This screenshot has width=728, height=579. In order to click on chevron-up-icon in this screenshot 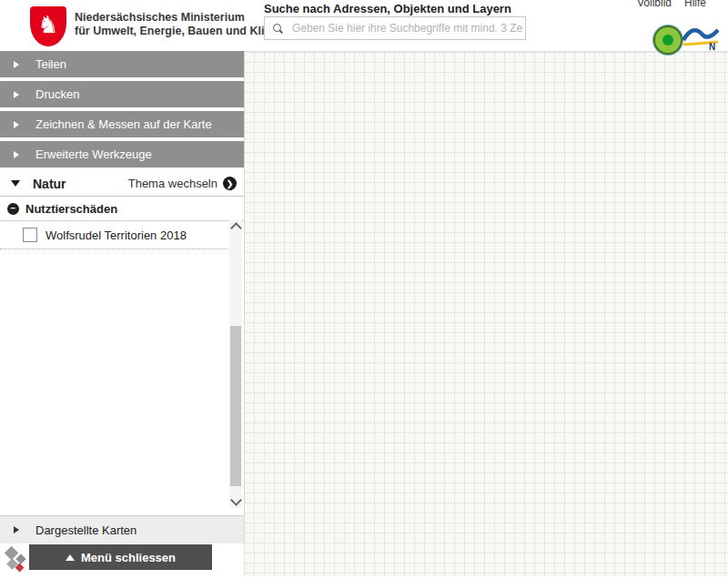, I will do `click(70, 557)`.